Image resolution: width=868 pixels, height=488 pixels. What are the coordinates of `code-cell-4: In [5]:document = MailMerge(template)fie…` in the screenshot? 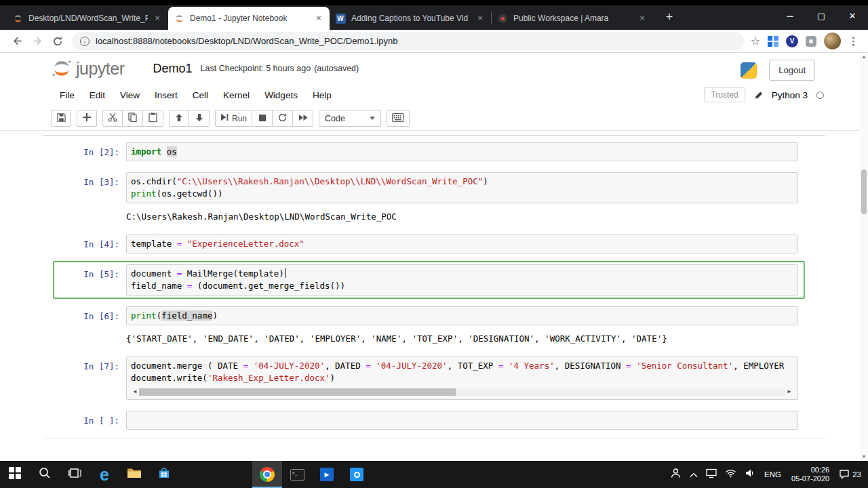 It's located at (429, 280).